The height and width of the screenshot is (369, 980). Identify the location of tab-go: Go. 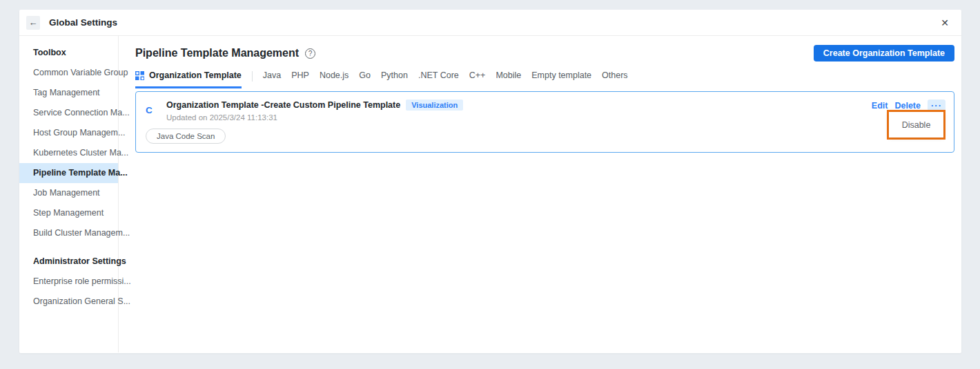
(364, 79).